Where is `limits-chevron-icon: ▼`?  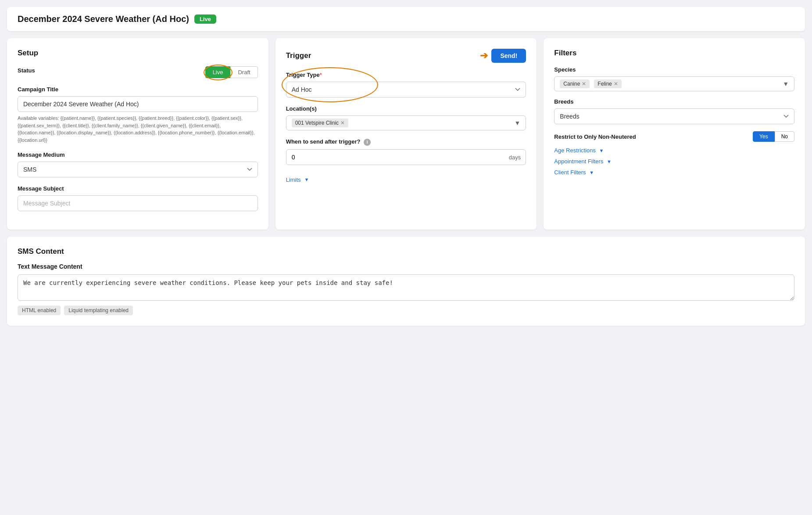 limits-chevron-icon: ▼ is located at coordinates (307, 180).